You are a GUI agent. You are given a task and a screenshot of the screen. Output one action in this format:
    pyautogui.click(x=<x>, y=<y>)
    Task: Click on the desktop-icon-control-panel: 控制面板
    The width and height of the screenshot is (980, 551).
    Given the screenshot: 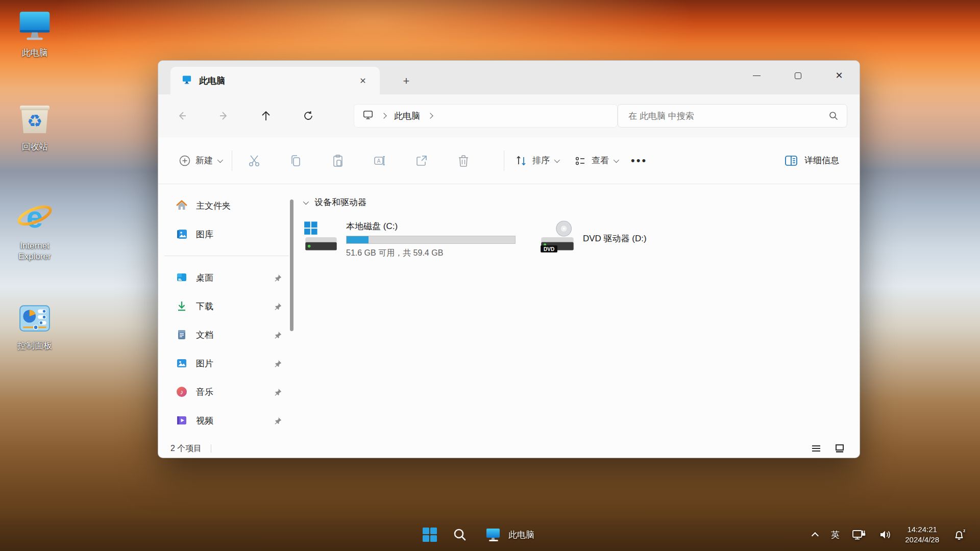 What is the action you would take?
    pyautogui.click(x=35, y=325)
    